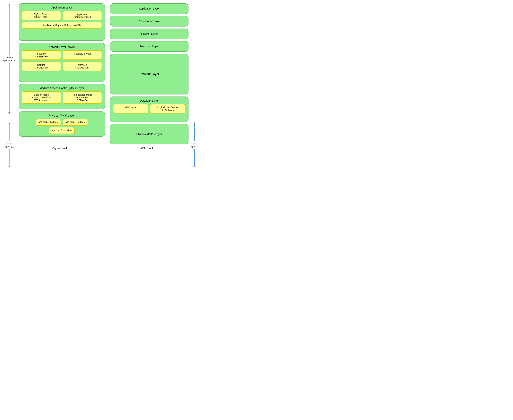 The image size is (513, 420). I want to click on network-layer-title: Network Layer (NWK), so click(62, 47).